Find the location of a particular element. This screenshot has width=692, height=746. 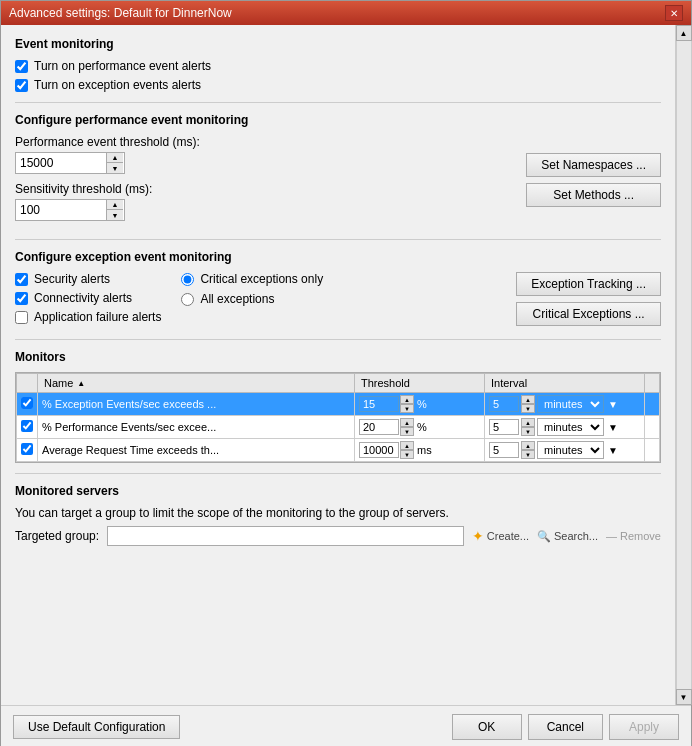

row2-threshold-input is located at coordinates (379, 427).